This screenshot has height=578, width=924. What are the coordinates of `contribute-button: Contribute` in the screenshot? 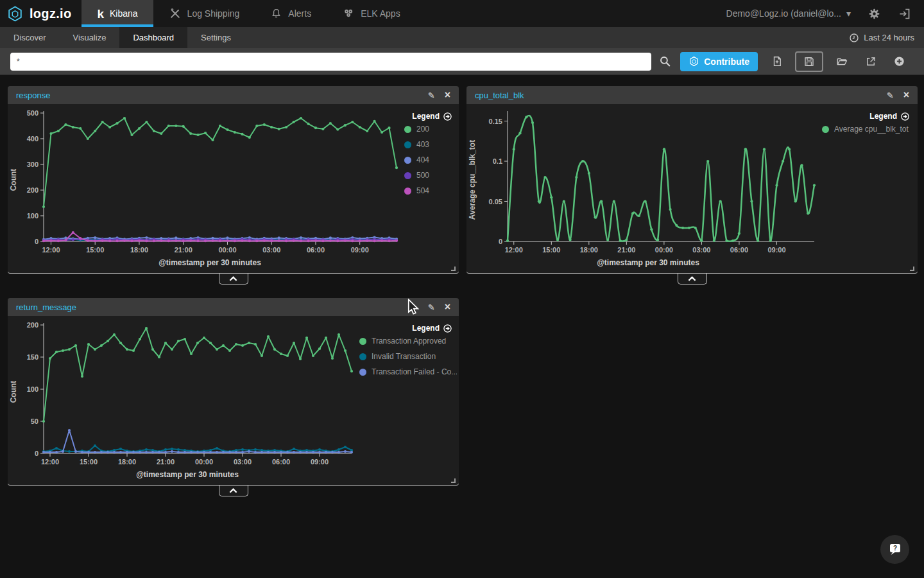 It's located at (719, 62).